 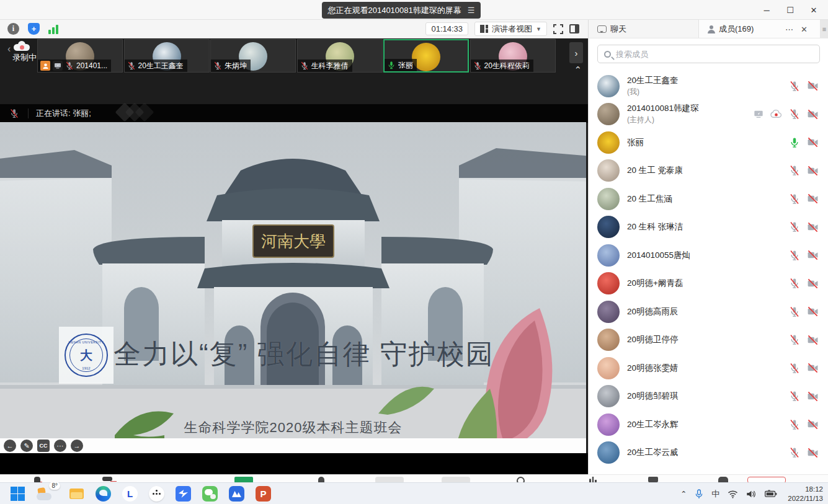 What do you see at coordinates (558, 29) in the screenshot?
I see `fullscreen-icon` at bounding box center [558, 29].